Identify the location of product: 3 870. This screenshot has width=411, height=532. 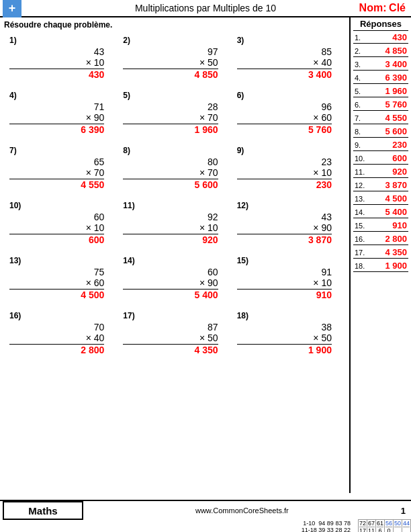
(285, 240).